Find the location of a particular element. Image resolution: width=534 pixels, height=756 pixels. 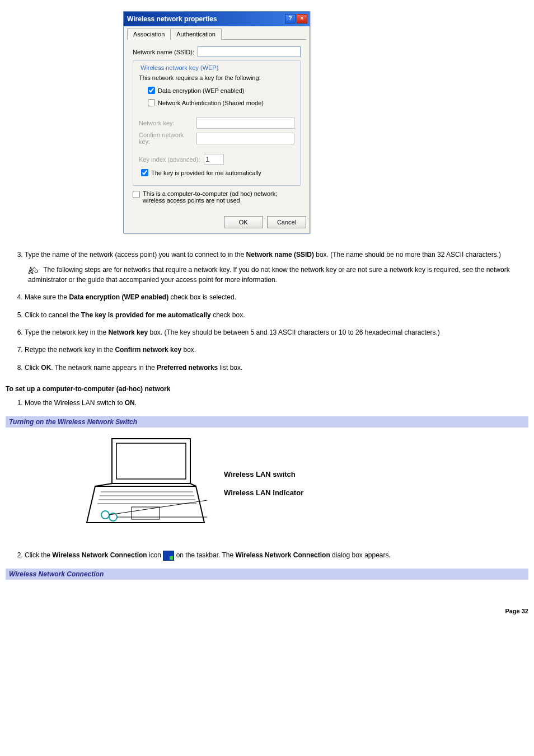

text: Type the network key in the is located at coordinates (66, 332).